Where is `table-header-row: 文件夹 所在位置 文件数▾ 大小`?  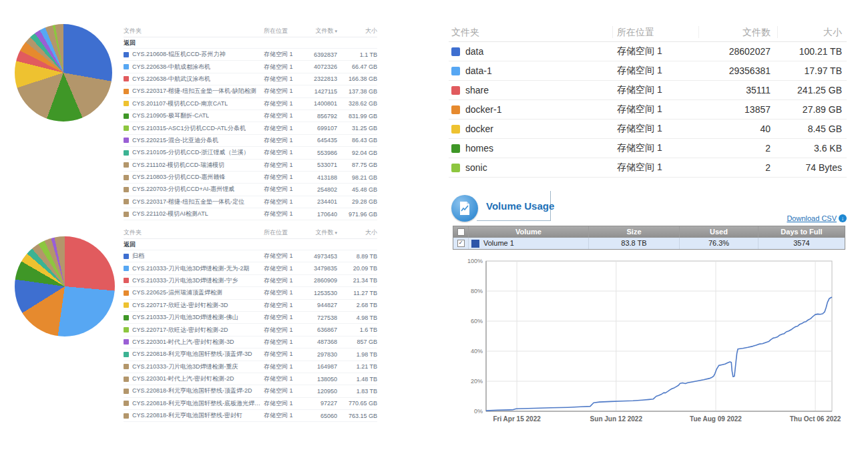
table-header-row: 文件夹 所在位置 文件数▾ 大小 is located at coordinates (250, 233).